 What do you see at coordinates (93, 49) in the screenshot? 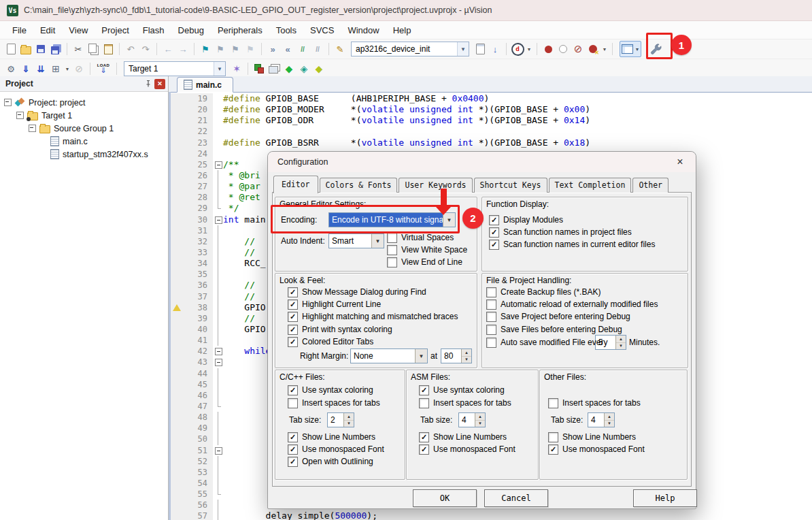
I see `copy-icon` at bounding box center [93, 49].